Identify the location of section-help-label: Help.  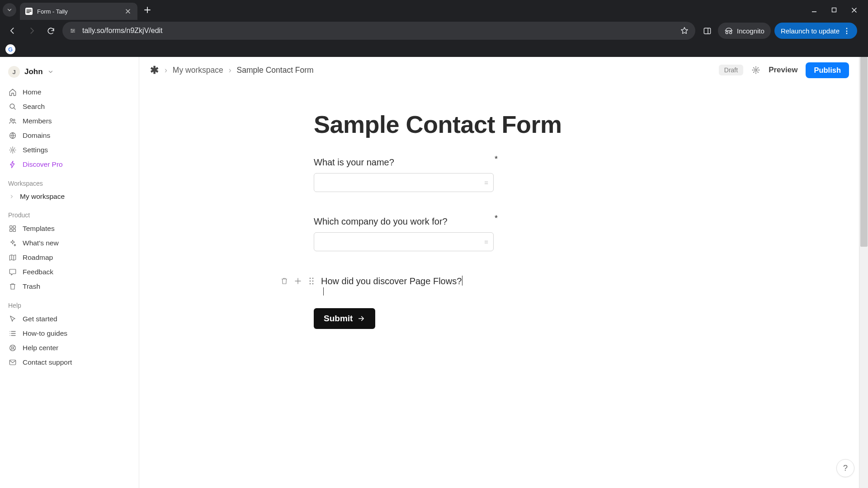
(70, 303).